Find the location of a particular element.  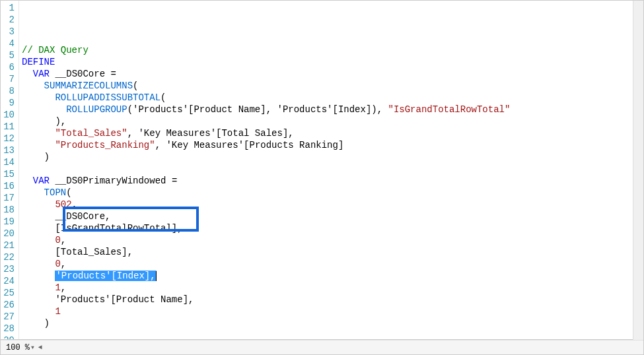

code-line: ROLLUPADDISSUBTOTAL( is located at coordinates (332, 98).